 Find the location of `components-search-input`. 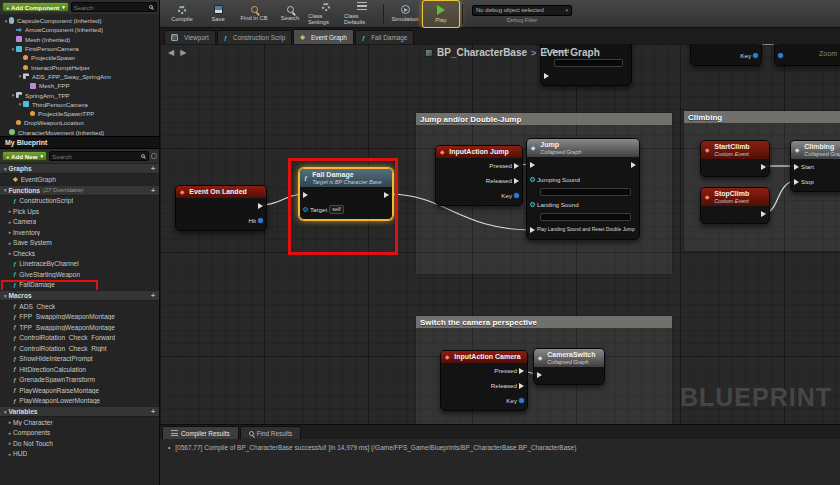

components-search-input is located at coordinates (111, 8).